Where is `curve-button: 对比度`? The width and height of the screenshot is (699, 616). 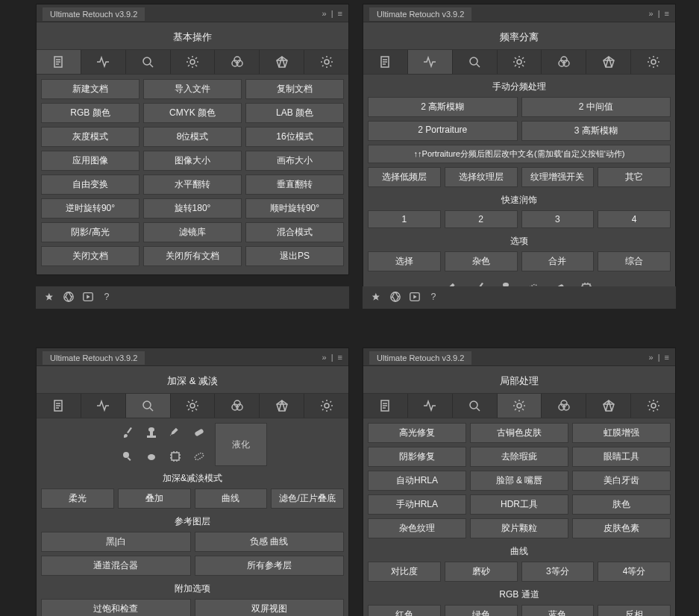 curve-button: 对比度 is located at coordinates (404, 571).